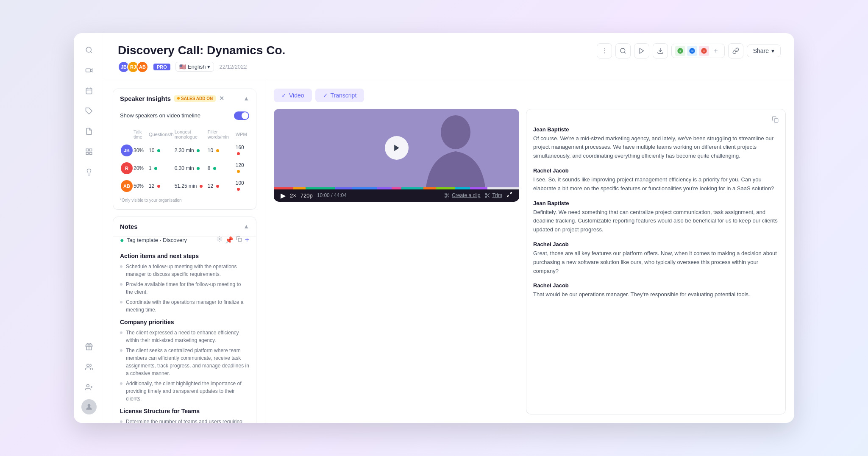  I want to click on sidebar-item-video, so click(89, 70).